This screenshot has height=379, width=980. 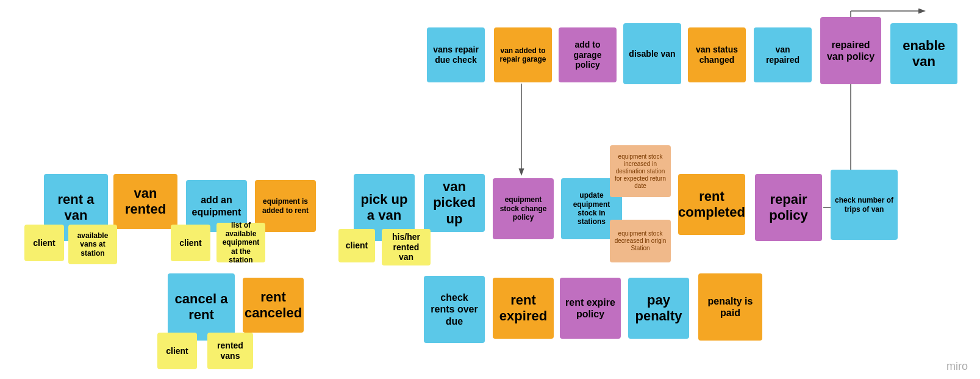 I want to click on penalty-is-paid-label: penalty is paid, so click(x=731, y=307).